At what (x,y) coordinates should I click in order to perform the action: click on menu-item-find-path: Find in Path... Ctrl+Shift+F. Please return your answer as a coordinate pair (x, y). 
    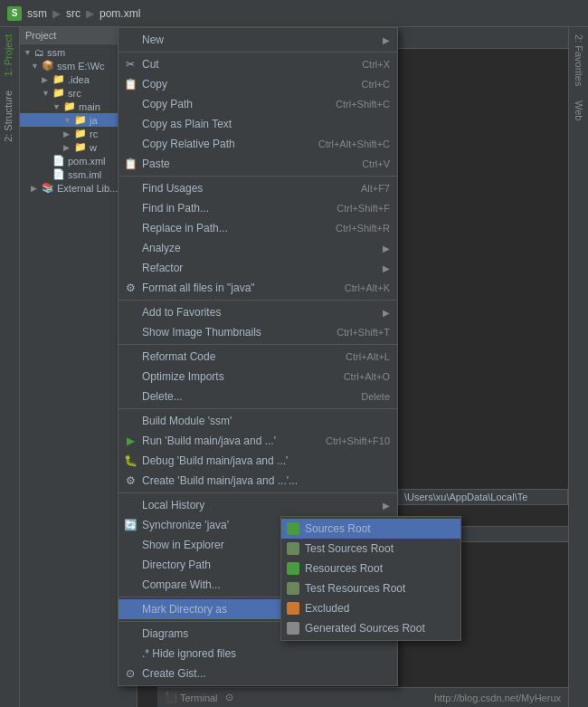
    Looking at the image, I should click on (258, 208).